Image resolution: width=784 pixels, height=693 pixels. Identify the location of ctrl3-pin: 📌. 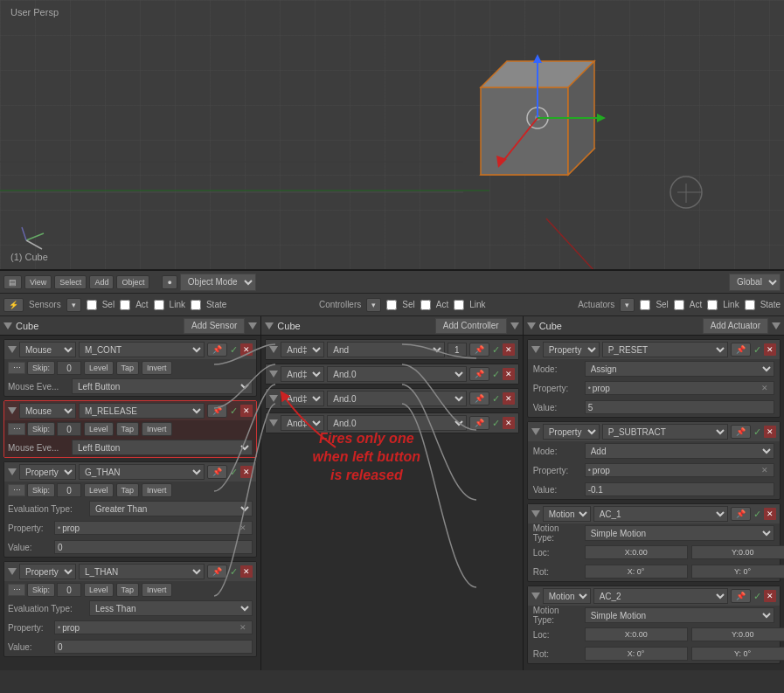
(479, 398).